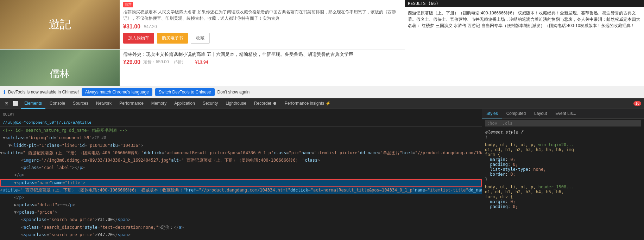  I want to click on css-rule: body, ul, li, ol, p, header_1508... d1, …, so click(563, 197).